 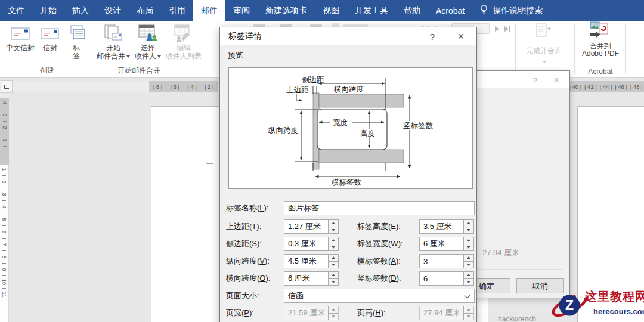 I want to click on form-row-page-size: 页面大小: 信函, so click(x=351, y=296).